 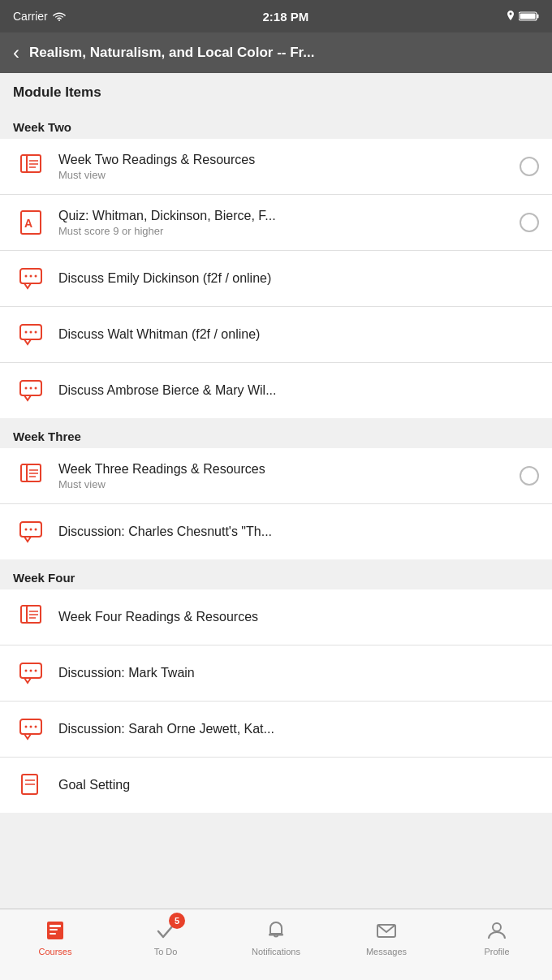 I want to click on tab-todo-label: To Do, so click(x=166, y=952).